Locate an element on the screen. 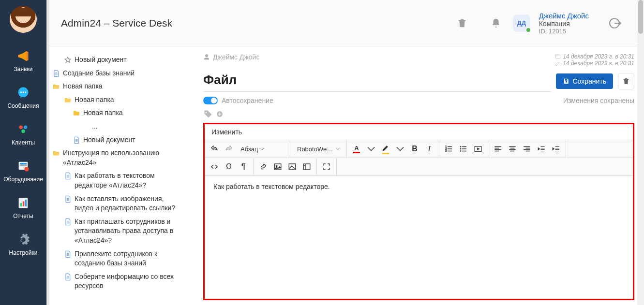  user-name: Джеймс Джойс is located at coordinates (564, 15).